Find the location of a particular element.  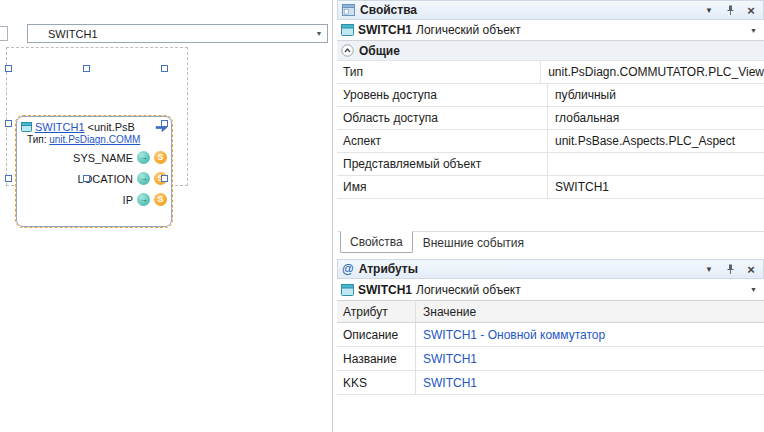

attributes-panel-title: Атрибуты is located at coordinates (528, 269).